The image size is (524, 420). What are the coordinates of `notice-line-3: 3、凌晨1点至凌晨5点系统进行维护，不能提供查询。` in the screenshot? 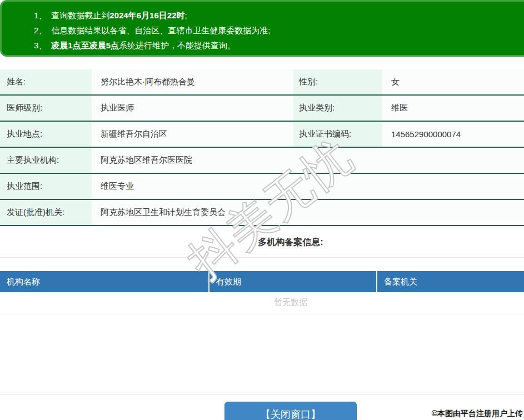 It's located at (279, 46).